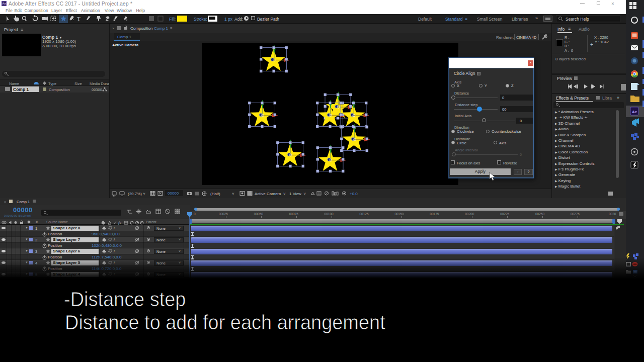  Describe the element at coordinates (120, 223) in the screenshot. I see `svg-text: fx` at that location.